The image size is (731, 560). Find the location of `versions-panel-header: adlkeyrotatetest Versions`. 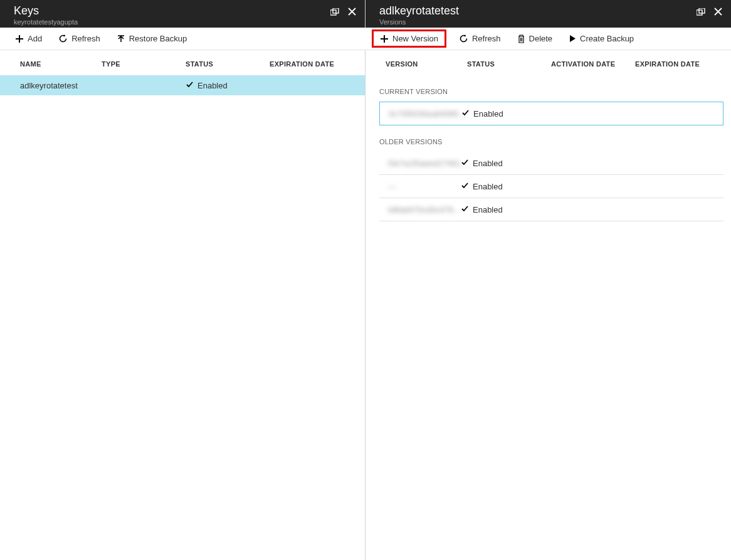

versions-panel-header: adlkeyrotatetest Versions is located at coordinates (548, 14).